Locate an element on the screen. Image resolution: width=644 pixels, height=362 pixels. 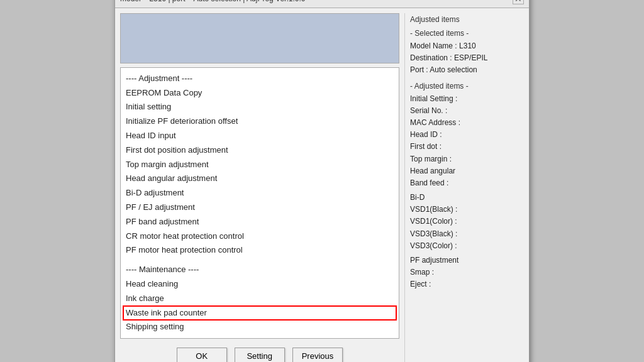
menu-item-pf-band: PF band adjustment is located at coordinates (260, 222).